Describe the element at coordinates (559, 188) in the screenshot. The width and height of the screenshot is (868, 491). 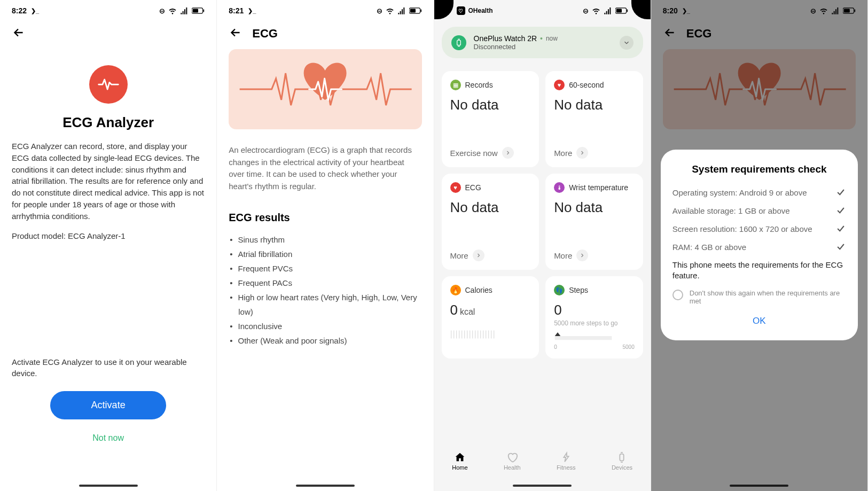
I see `thermometer-icon: 🌡` at that location.